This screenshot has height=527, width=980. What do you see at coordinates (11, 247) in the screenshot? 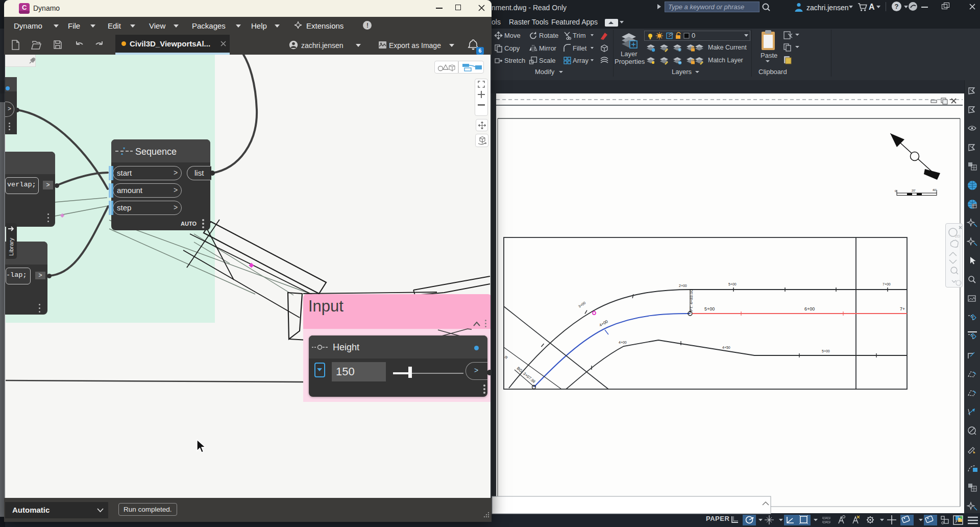
I see `svg-text: Library` at bounding box center [11, 247].